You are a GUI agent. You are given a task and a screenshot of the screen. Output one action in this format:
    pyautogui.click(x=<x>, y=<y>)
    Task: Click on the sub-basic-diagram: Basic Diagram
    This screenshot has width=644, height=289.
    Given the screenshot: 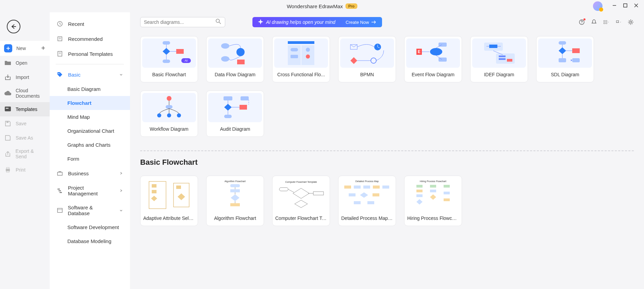 What is the action you would take?
    pyautogui.click(x=90, y=89)
    